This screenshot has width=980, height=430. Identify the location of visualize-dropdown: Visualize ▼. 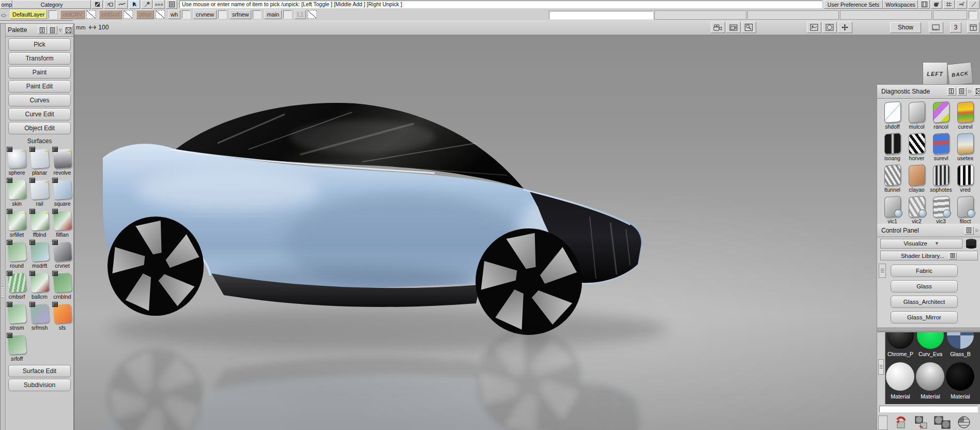
(921, 244).